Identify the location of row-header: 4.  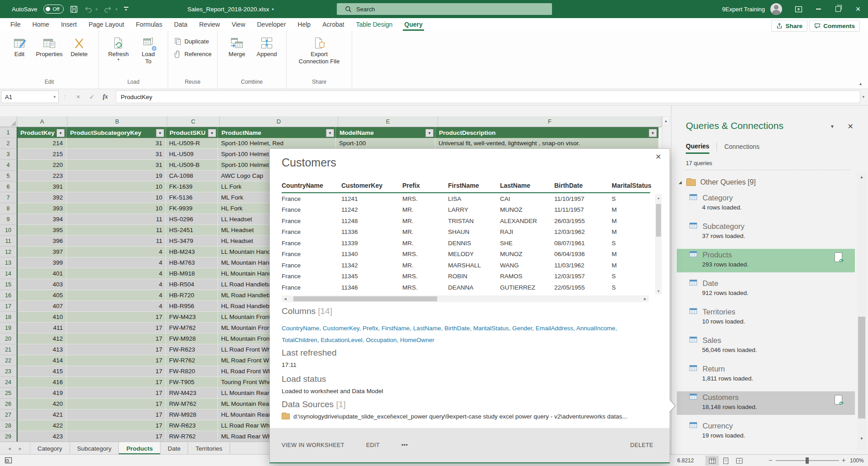
(8, 165).